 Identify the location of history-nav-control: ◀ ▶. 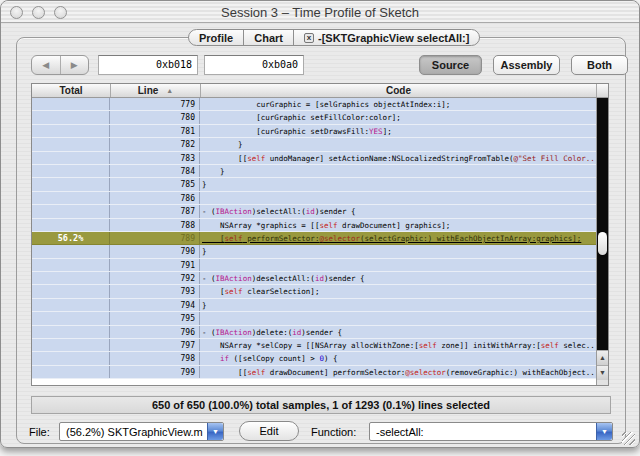
(60, 65).